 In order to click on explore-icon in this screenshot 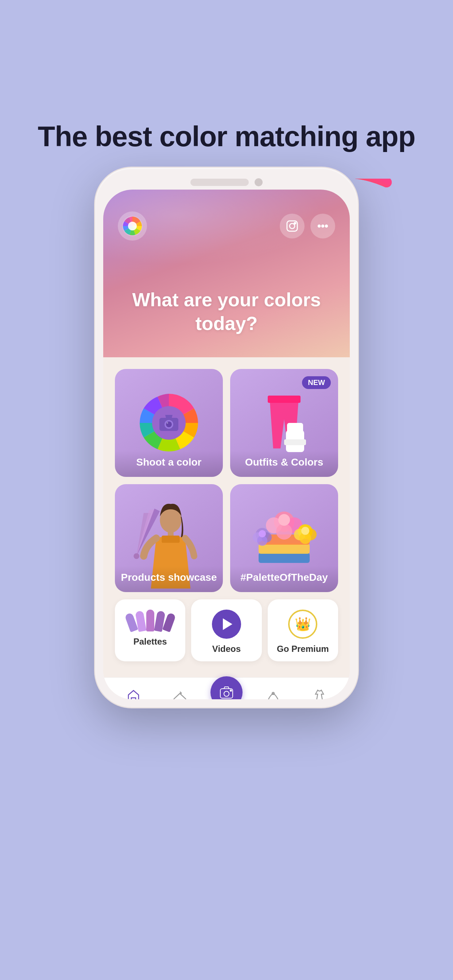, I will do `click(273, 693)`.